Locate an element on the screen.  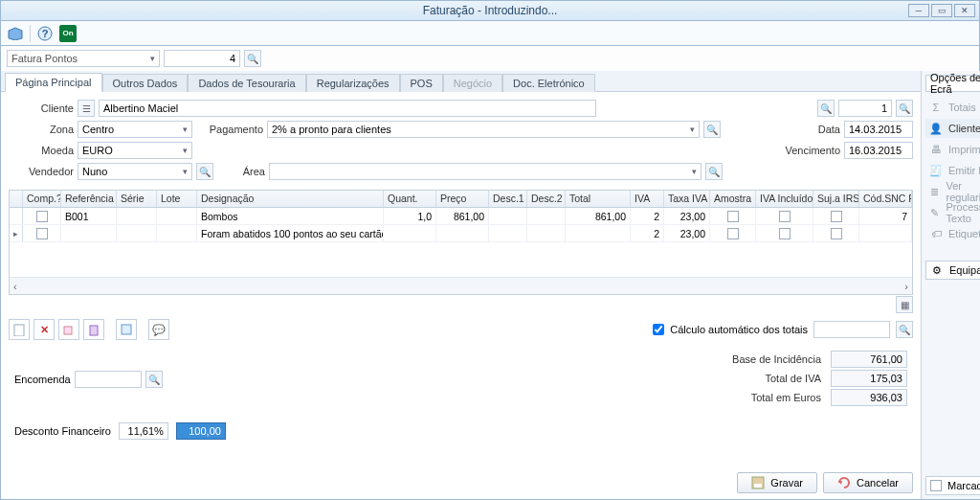
calc-auto-input is located at coordinates (852, 330).